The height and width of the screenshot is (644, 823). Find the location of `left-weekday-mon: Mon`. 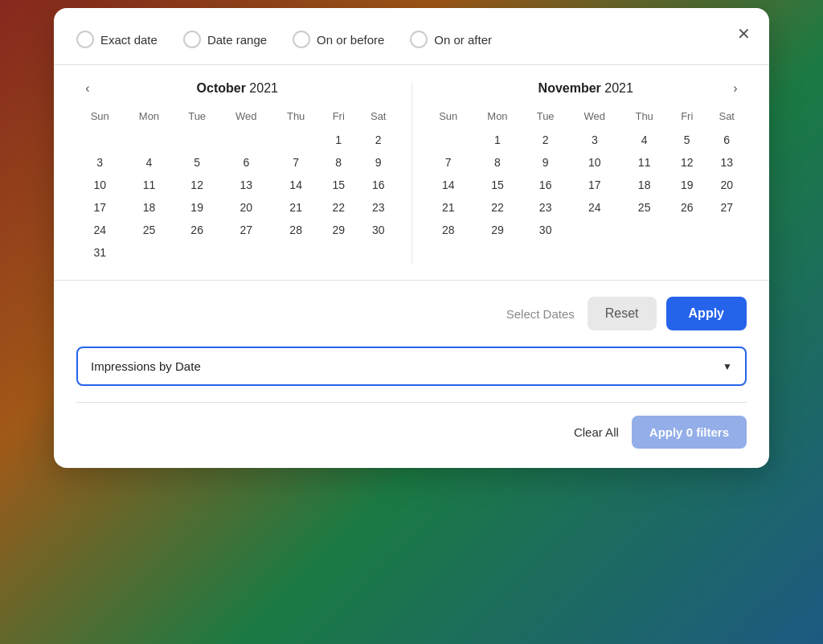

left-weekday-mon: Mon is located at coordinates (149, 117).